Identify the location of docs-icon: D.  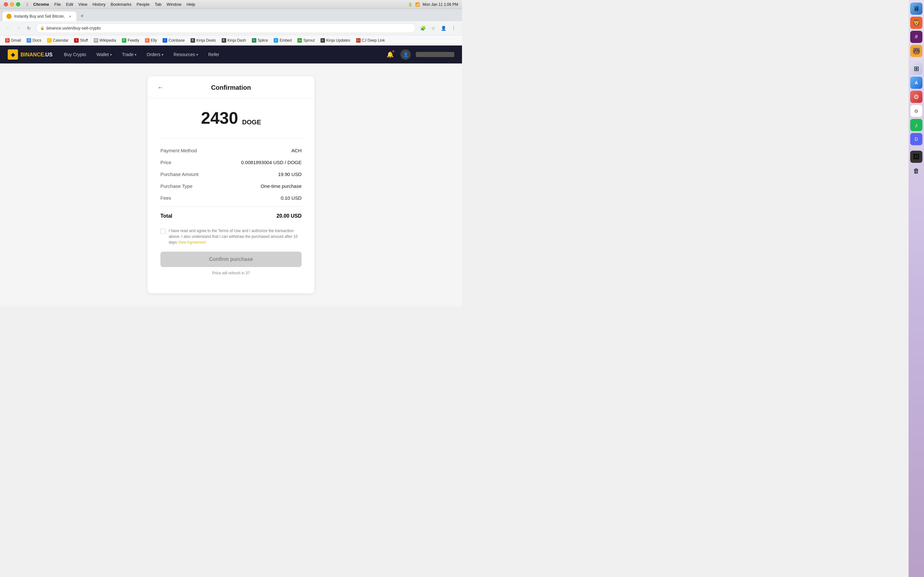
(29, 40).